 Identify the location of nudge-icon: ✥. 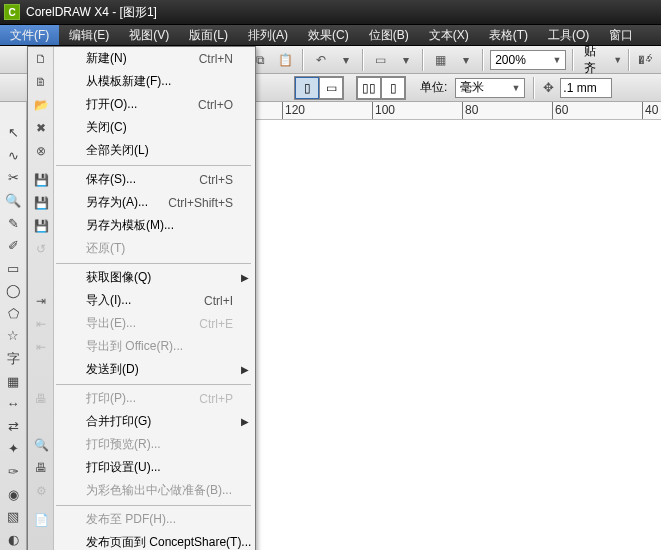
(548, 88).